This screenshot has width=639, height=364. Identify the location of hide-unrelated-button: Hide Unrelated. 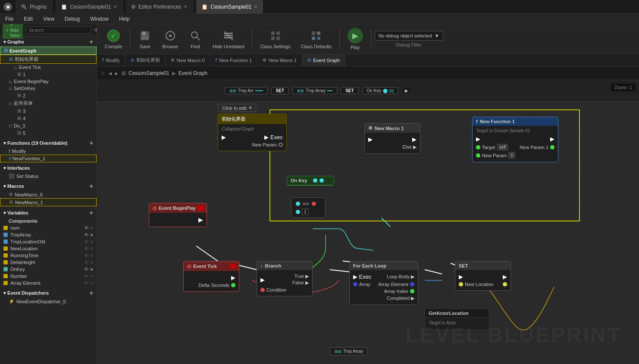
(229, 39).